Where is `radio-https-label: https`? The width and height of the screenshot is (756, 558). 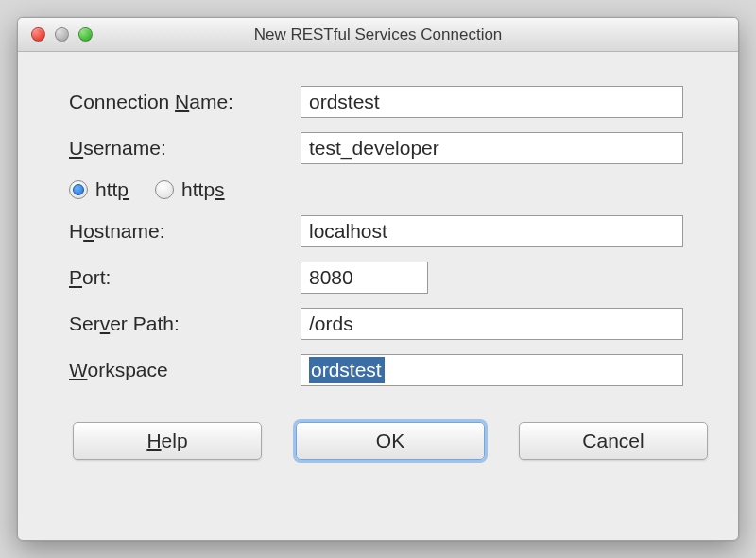 radio-https-label: https is located at coordinates (203, 190).